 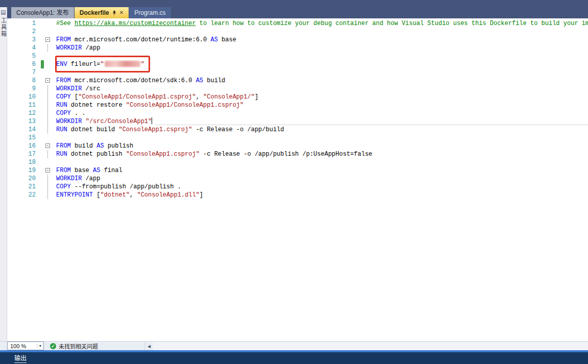 What do you see at coordinates (21, 113) in the screenshot?
I see `line-number: 12` at bounding box center [21, 113].